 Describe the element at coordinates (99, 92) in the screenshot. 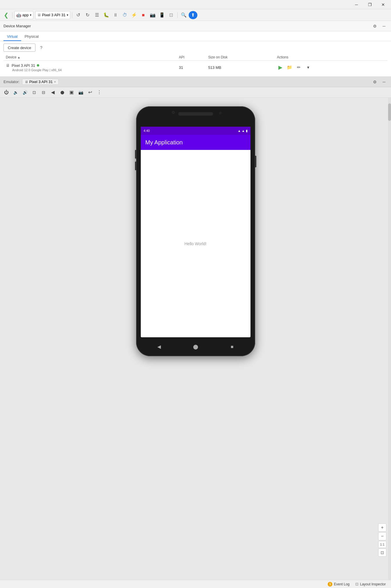

I see `more-emu-button: ⋮` at that location.